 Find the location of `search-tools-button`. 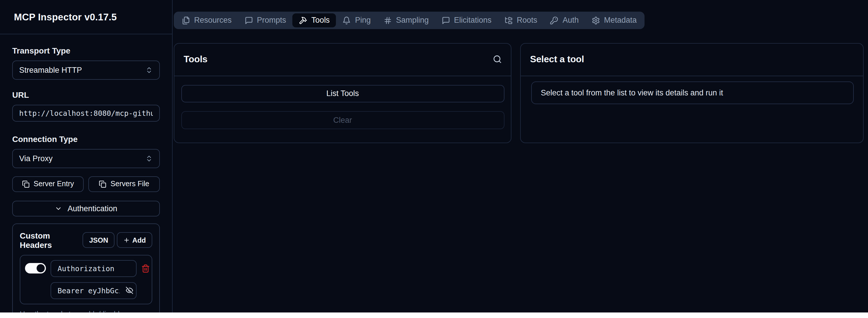

search-tools-button is located at coordinates (497, 59).